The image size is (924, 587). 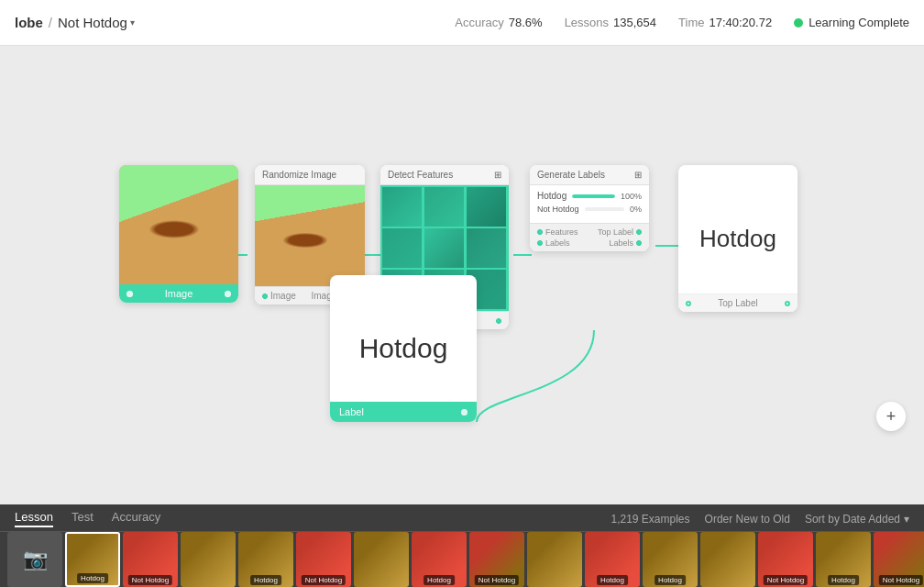 What do you see at coordinates (738, 303) in the screenshot?
I see `result-footer: Top Label` at bounding box center [738, 303].